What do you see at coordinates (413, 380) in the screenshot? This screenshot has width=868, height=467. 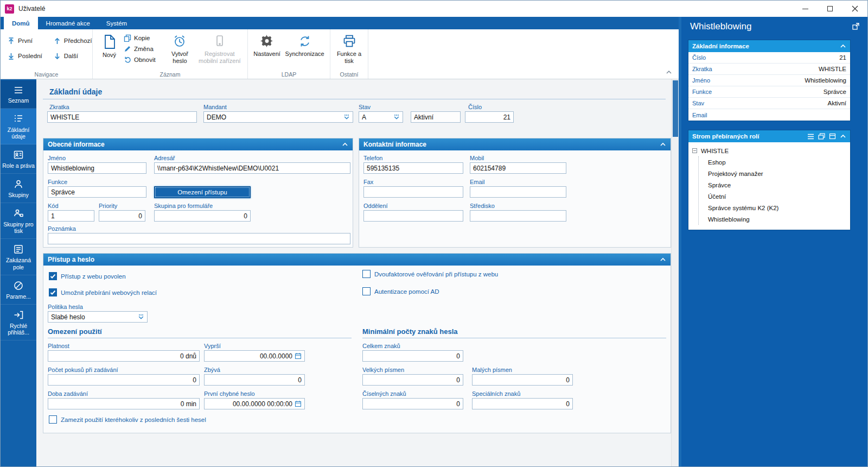 I see `velkych-input: 0` at bounding box center [413, 380].